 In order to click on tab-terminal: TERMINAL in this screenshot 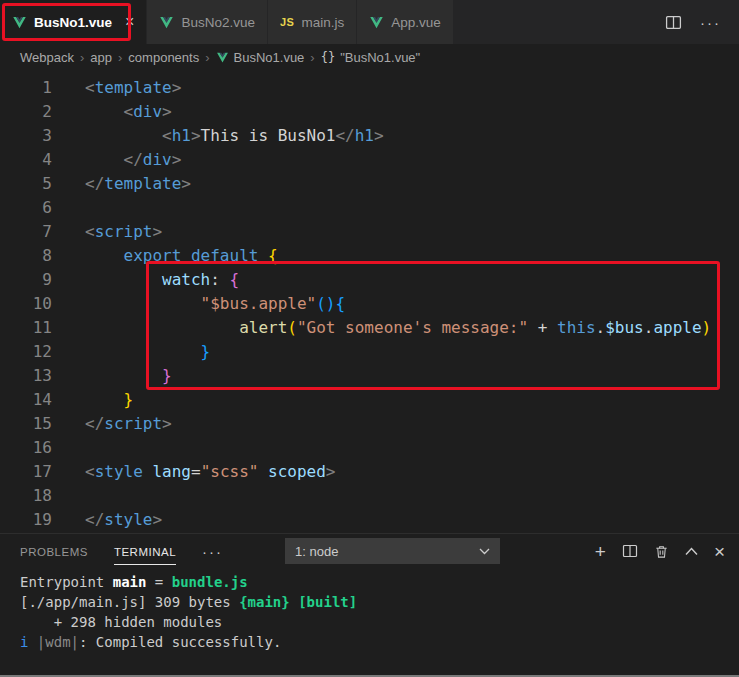, I will do `click(145, 552)`.